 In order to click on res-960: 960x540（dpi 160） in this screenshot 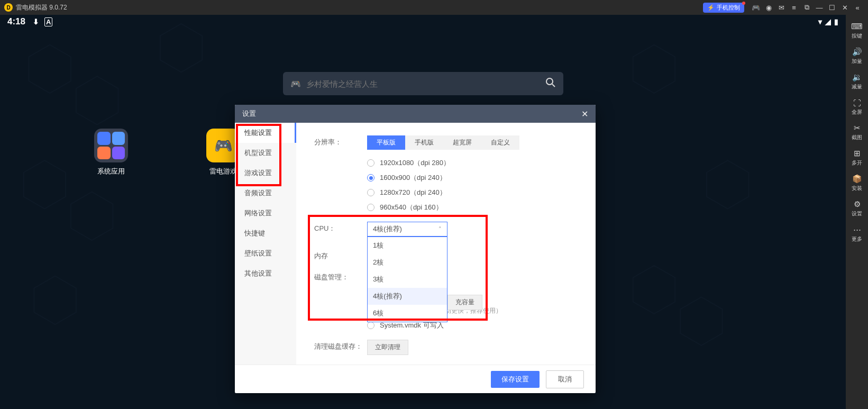, I will do `click(443, 207)`.